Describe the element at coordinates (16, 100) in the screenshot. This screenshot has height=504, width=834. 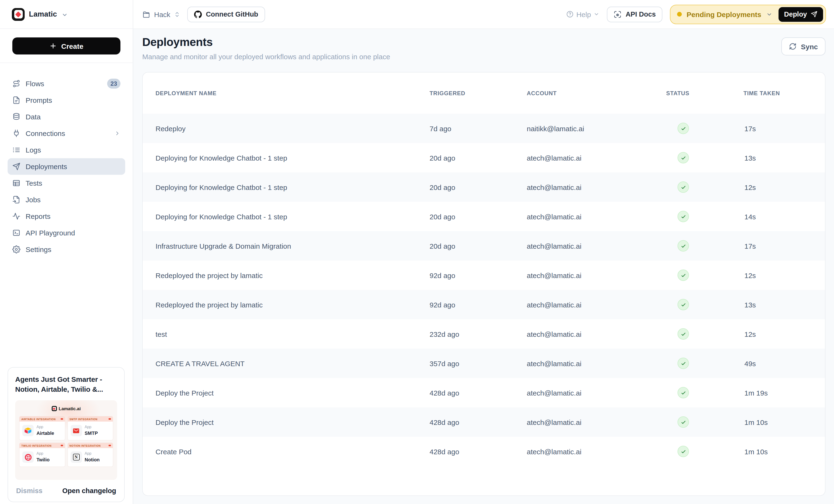
I see `prompts-icon` at that location.